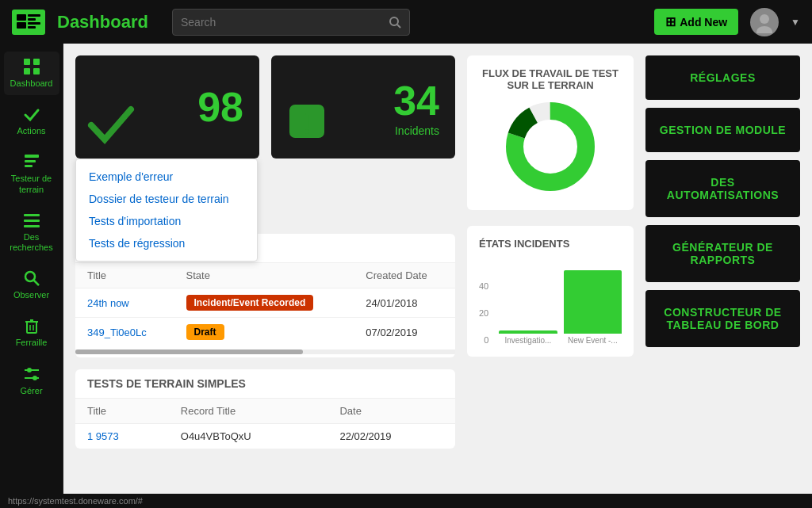 This screenshot has width=812, height=508. What do you see at coordinates (265, 352) in the screenshot?
I see `table-scrollbar` at bounding box center [265, 352].